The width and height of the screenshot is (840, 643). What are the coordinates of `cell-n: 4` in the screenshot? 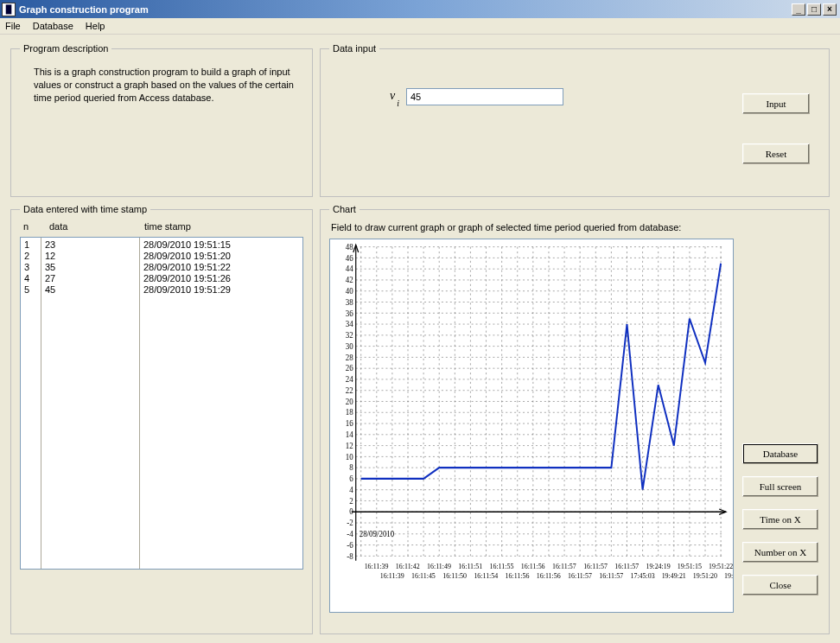 It's located at (31, 278).